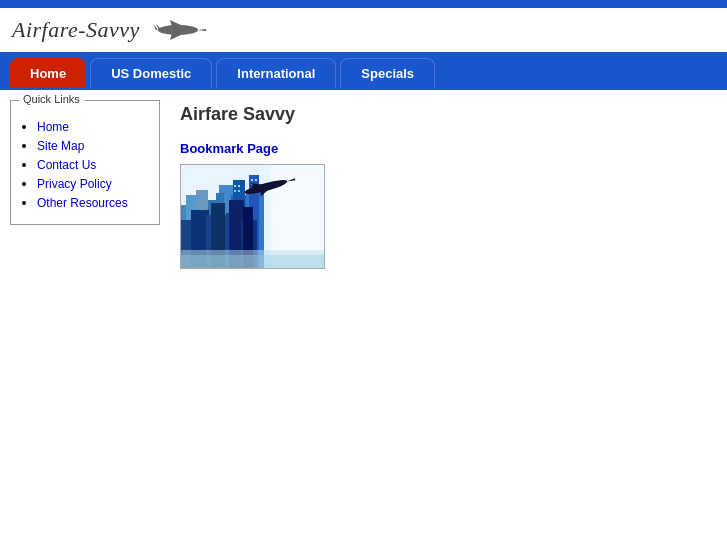 The height and width of the screenshot is (545, 727). What do you see at coordinates (48, 73) in the screenshot?
I see `nav-home: Home` at bounding box center [48, 73].